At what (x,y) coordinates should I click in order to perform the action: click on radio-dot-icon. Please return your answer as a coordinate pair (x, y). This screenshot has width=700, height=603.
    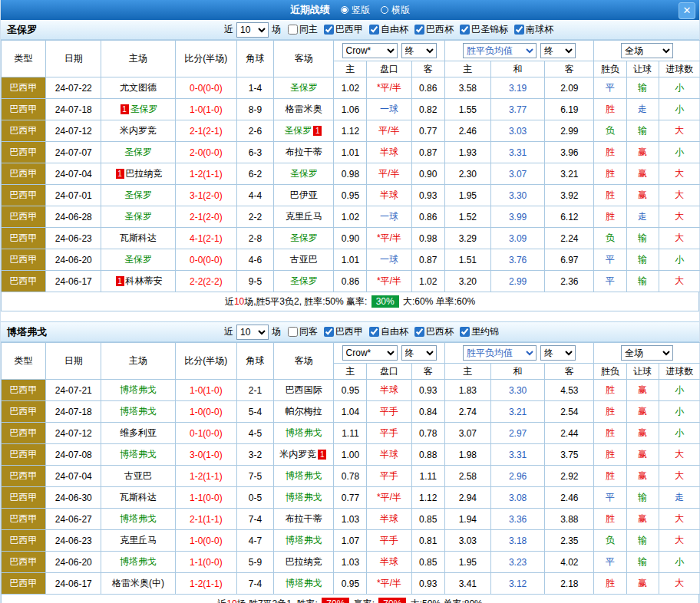
    Looking at the image, I should click on (385, 10).